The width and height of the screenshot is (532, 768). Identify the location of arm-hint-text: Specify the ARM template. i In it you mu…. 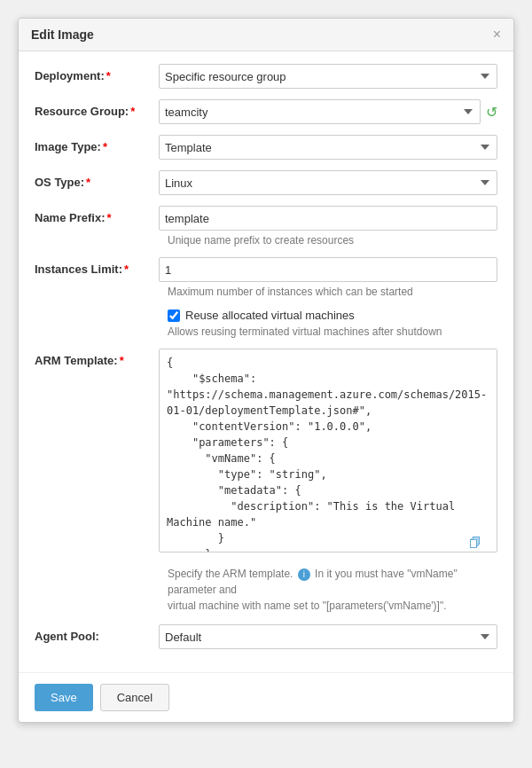
(312, 590).